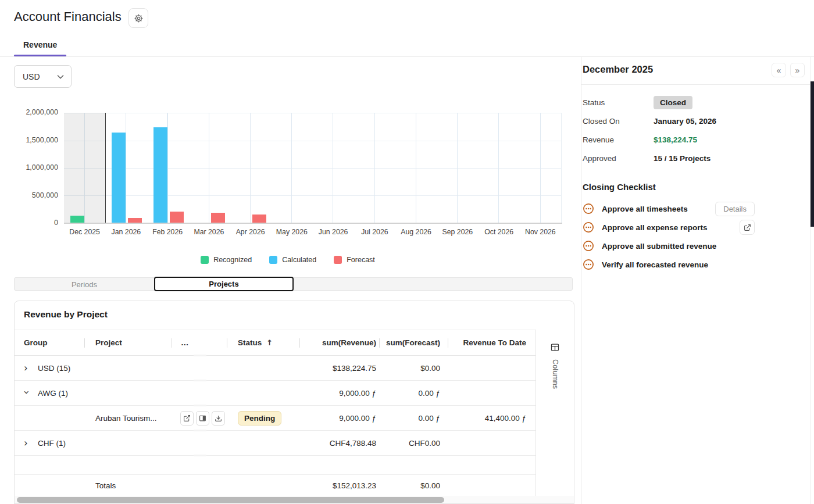 Image resolution: width=814 pixels, height=504 pixels. Describe the element at coordinates (618, 121) in the screenshot. I see `field-label: Closed On` at that location.